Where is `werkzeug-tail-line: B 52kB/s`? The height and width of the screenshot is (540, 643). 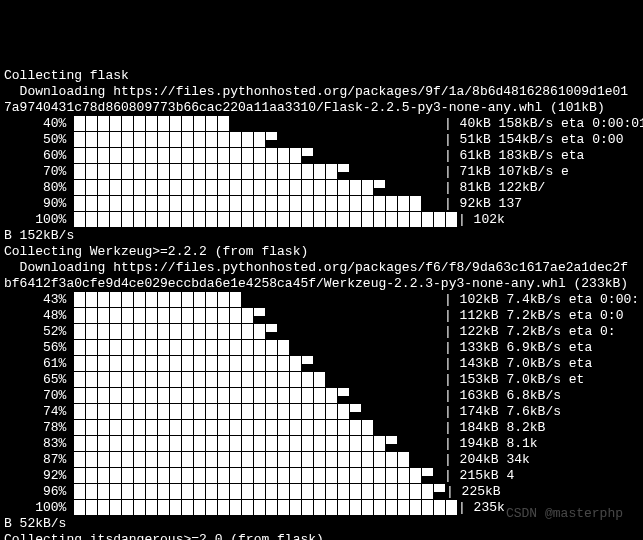
werkzeug-tail-line: B 52kB/s is located at coordinates (322, 524).